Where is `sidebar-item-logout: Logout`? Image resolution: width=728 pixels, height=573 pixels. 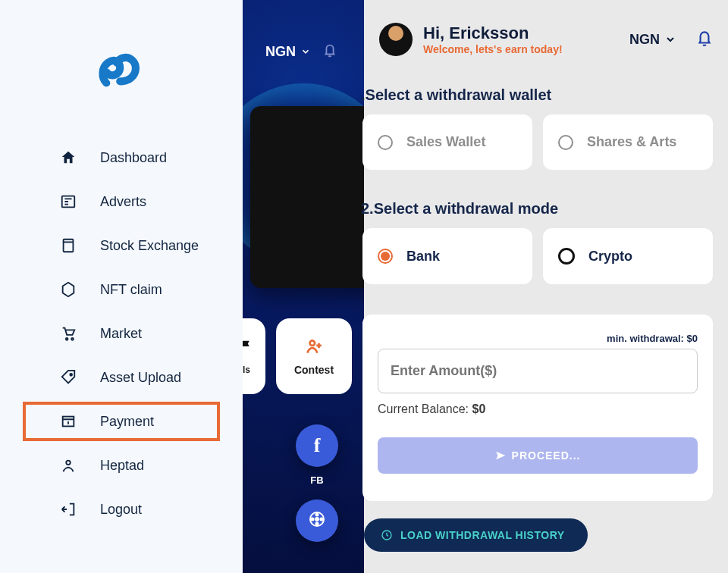
sidebar-item-logout: Logout is located at coordinates (121, 509).